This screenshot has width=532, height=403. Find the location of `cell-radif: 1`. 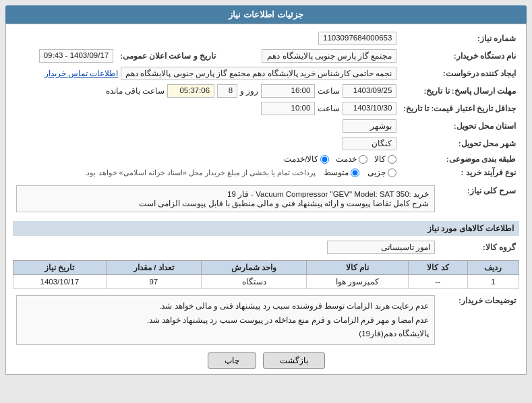

cell-radif: 1 is located at coordinates (493, 282).